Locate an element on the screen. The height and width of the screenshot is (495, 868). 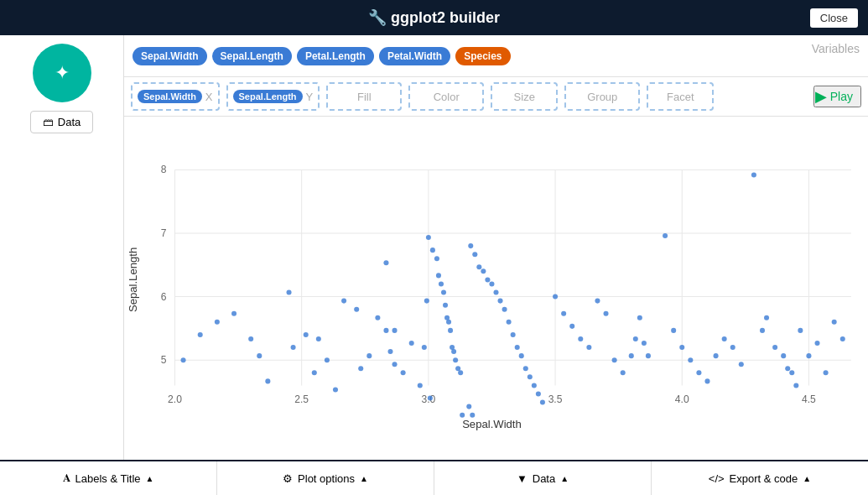
plot-options-arrow-icon: ▲ is located at coordinates (364, 478).